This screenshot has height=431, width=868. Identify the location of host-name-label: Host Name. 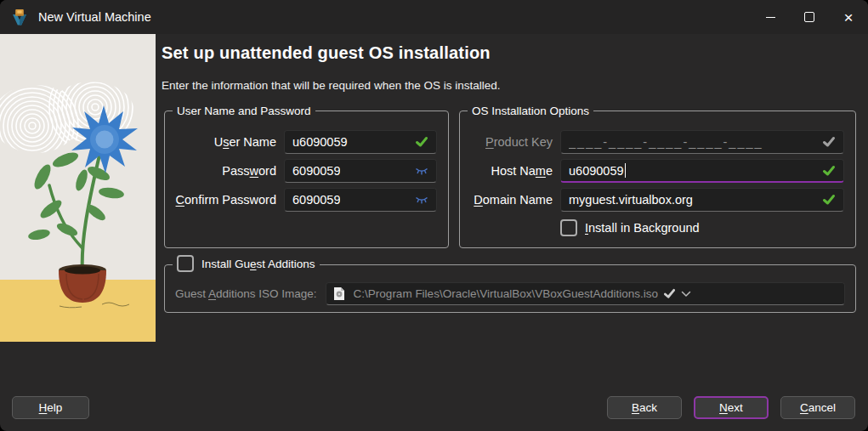
(514, 171).